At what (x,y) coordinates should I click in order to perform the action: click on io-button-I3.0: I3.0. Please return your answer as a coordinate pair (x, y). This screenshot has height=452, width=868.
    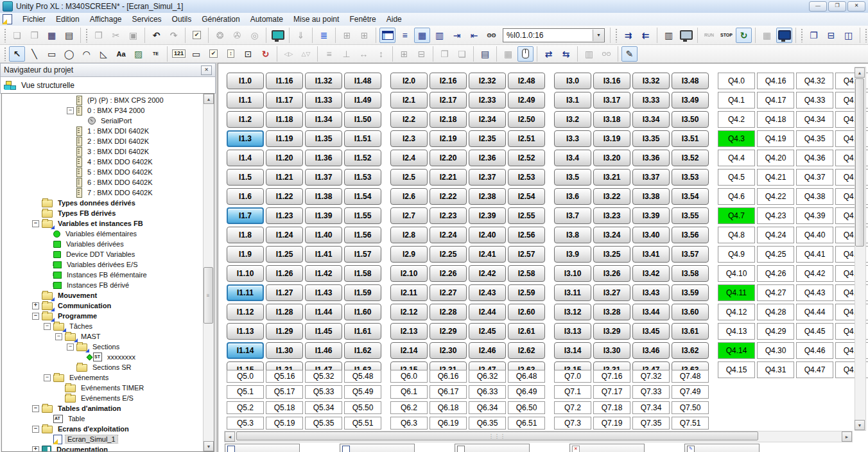
    Looking at the image, I should click on (573, 81).